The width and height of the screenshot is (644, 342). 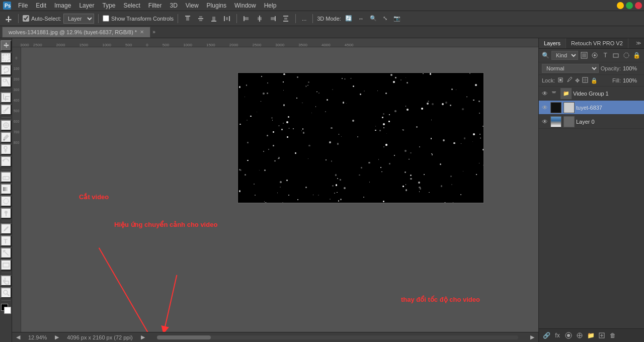 What do you see at coordinates (570, 80) in the screenshot?
I see `lock-paint-btn` at bounding box center [570, 80].